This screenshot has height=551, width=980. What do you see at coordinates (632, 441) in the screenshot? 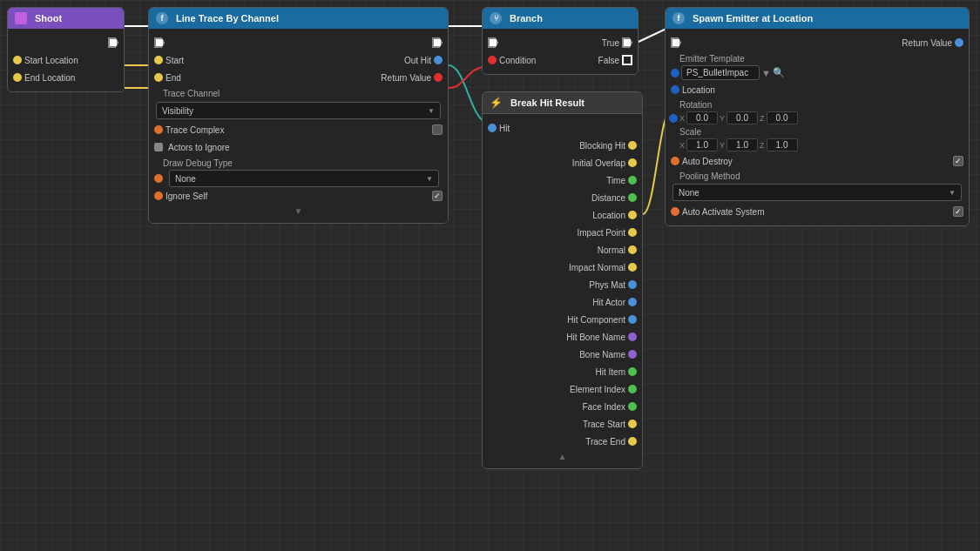
I see `break-trace-end-pin` at bounding box center [632, 441].